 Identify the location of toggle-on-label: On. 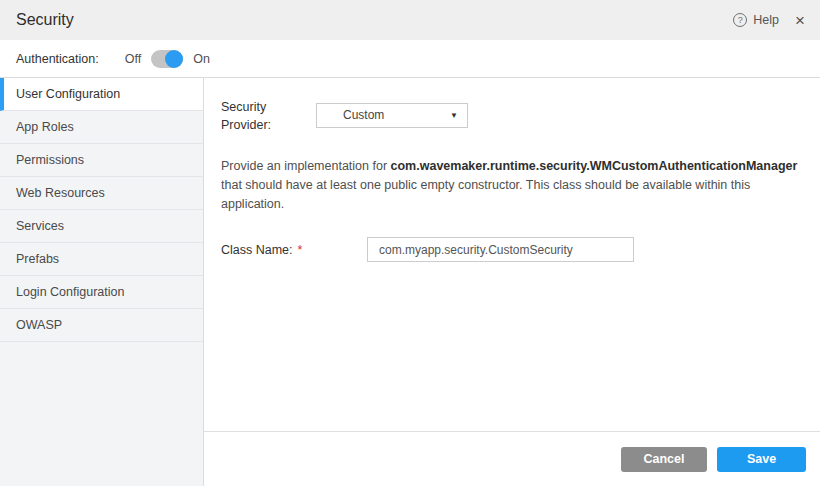
(202, 59).